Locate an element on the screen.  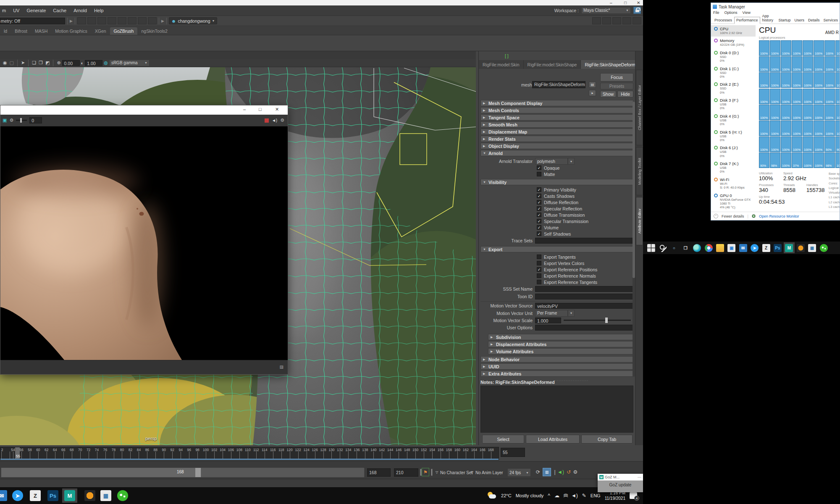
checkbox-row: Export Tangents is located at coordinates (557, 257).